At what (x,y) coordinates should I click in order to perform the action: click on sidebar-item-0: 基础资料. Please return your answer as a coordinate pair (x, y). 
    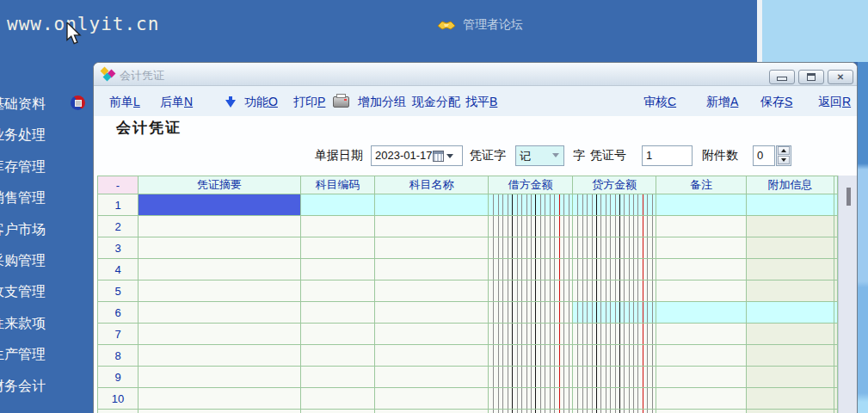
    Looking at the image, I should click on (34, 105).